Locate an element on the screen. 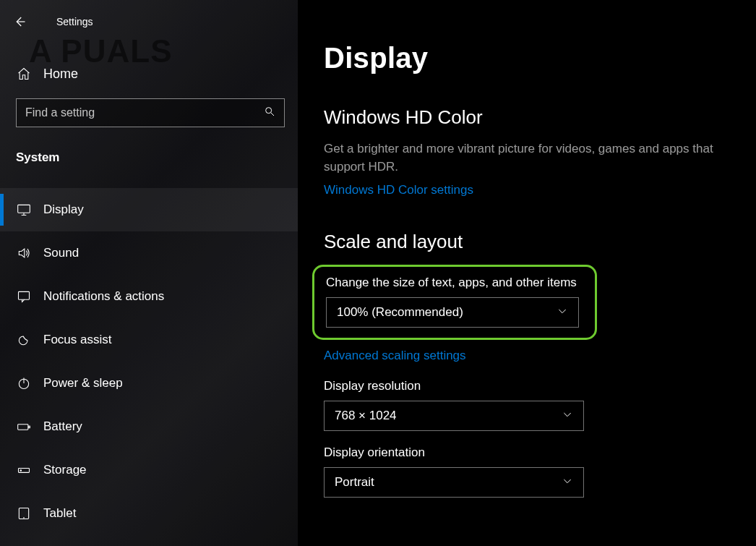 Image resolution: width=756 pixels, height=546 pixels. resolution-dropdown: 768 × 1024 is located at coordinates (454, 416).